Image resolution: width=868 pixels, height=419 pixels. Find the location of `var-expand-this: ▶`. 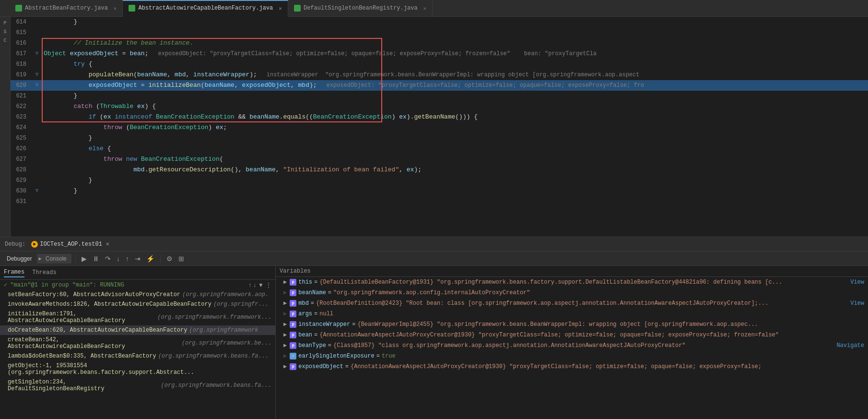

var-expand-this: ▶ is located at coordinates (285, 282).